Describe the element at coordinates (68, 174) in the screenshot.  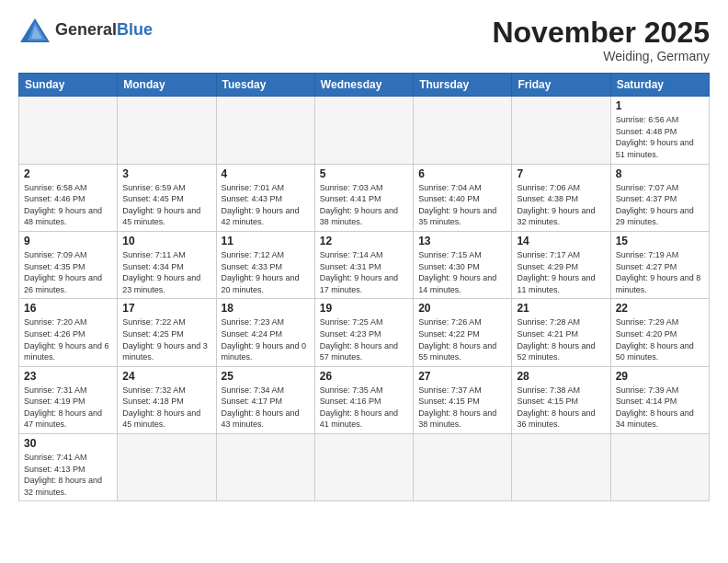
I see `day-number: 2` at that location.